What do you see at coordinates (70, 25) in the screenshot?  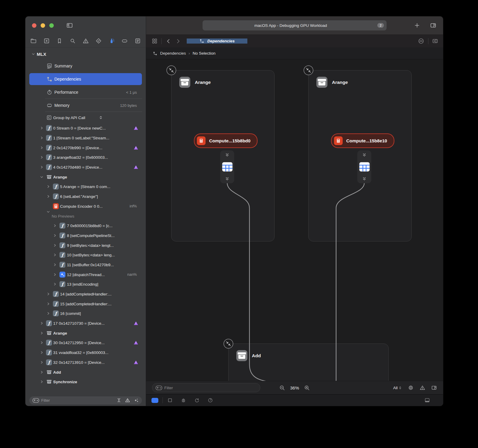 I see `sidebar-toggle-icon` at bounding box center [70, 25].